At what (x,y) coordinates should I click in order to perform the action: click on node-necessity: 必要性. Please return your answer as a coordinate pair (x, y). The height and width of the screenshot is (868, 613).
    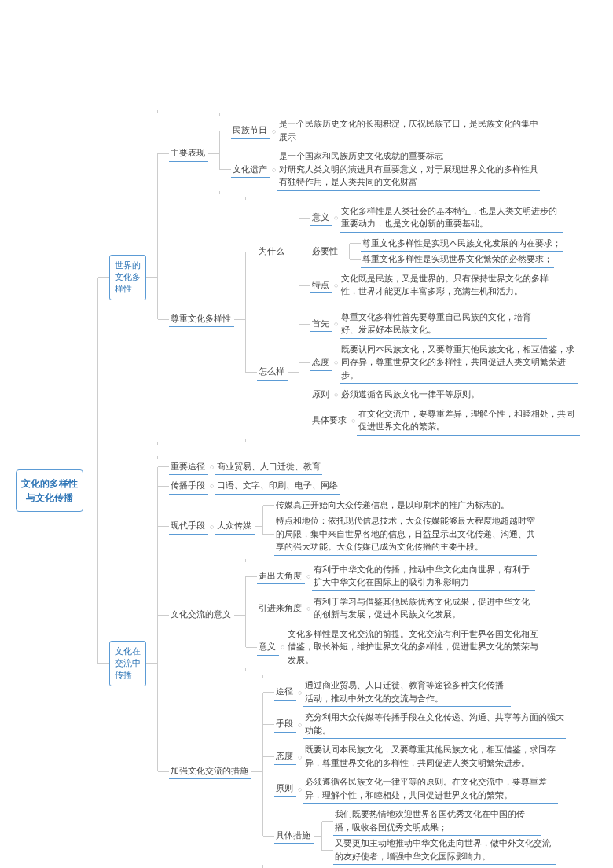
    Looking at the image, I should click on (325, 252).